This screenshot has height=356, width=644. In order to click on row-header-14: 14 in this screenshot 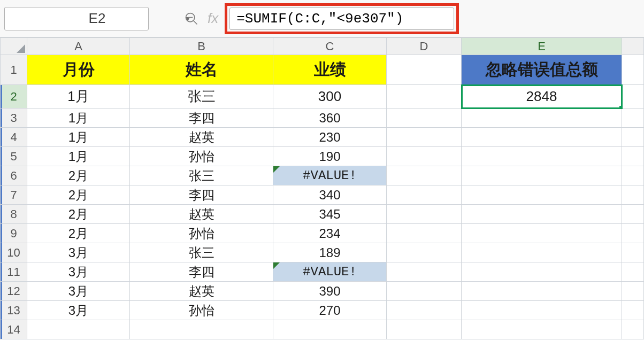, I will do `click(14, 330)`.